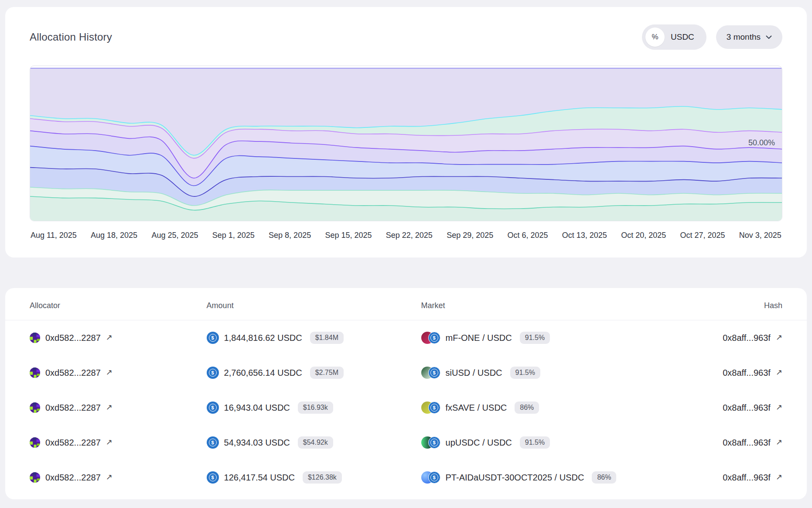 This screenshot has height=508, width=812. I want to click on percent-toggle-button: %, so click(655, 37).